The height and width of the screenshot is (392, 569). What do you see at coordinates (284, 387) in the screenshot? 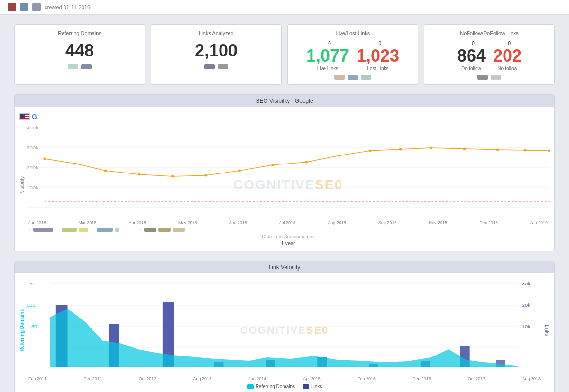
I see `lv-legend: Referring Domains Links` at bounding box center [284, 387].